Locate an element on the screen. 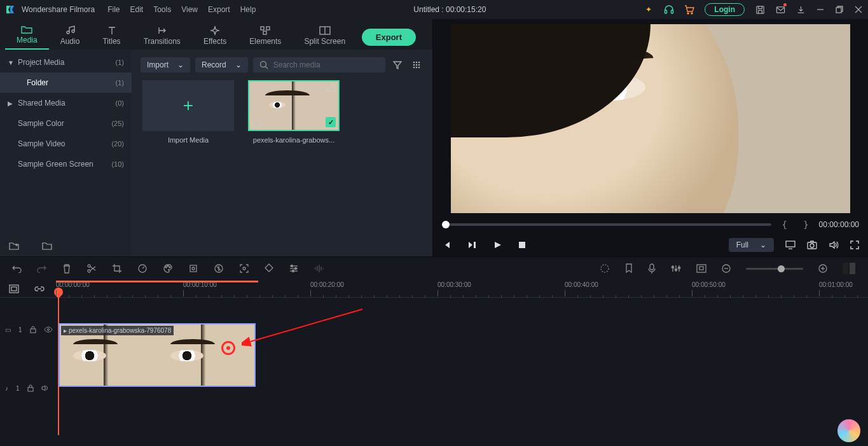  record-dropdown: Record⌄ is located at coordinates (221, 65).